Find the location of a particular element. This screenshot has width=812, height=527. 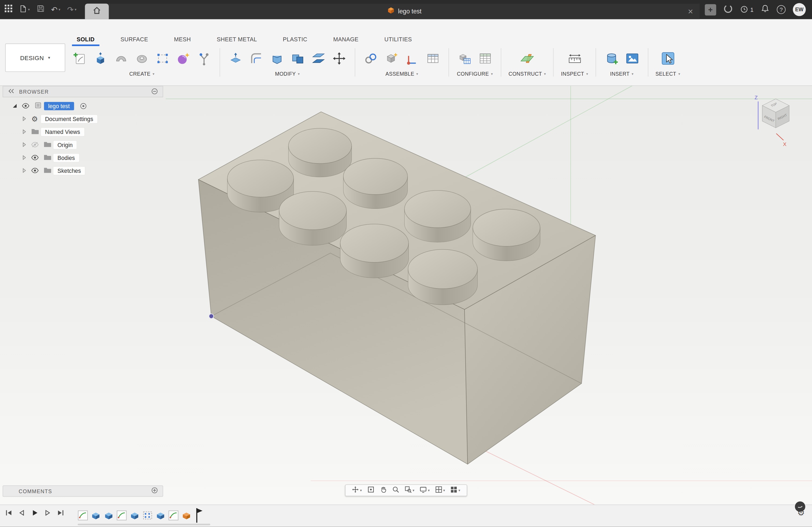

create-form-button is located at coordinates (184, 59).